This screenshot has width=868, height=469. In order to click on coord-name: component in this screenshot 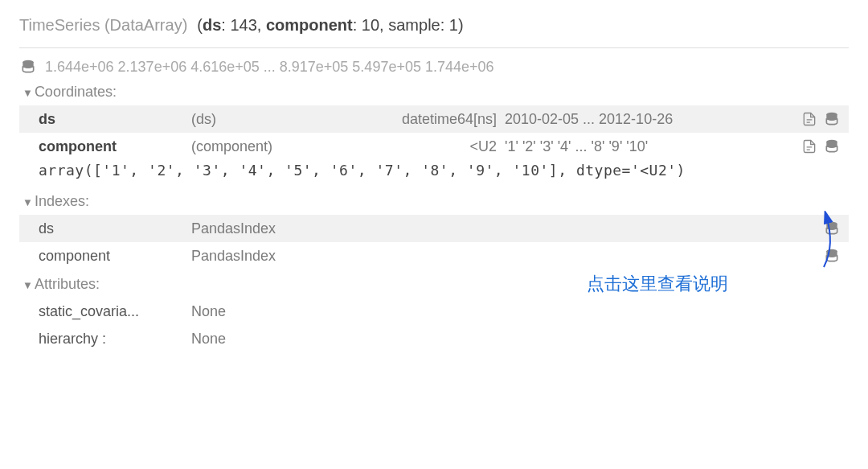, I will do `click(115, 146)`.